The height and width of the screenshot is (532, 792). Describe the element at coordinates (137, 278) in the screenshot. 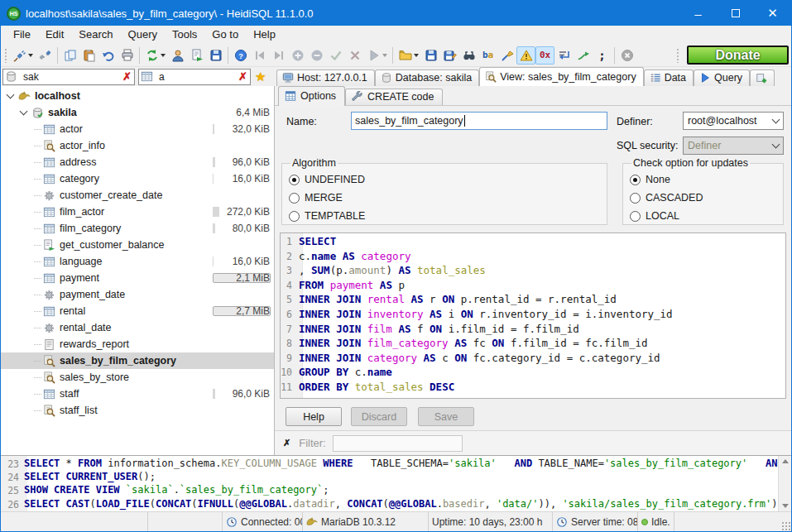

I see `tree-item-payment: payment2,1 MiB` at that location.